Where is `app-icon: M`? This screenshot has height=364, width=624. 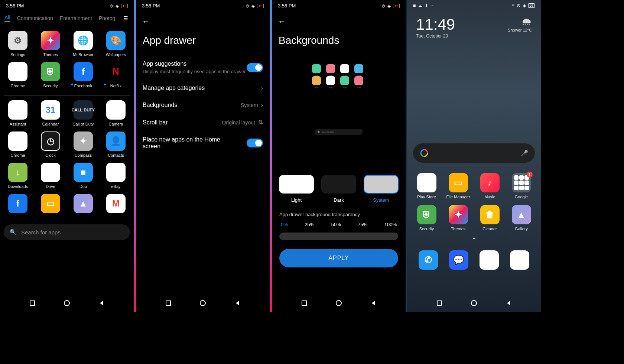
app-icon: M is located at coordinates (116, 205).